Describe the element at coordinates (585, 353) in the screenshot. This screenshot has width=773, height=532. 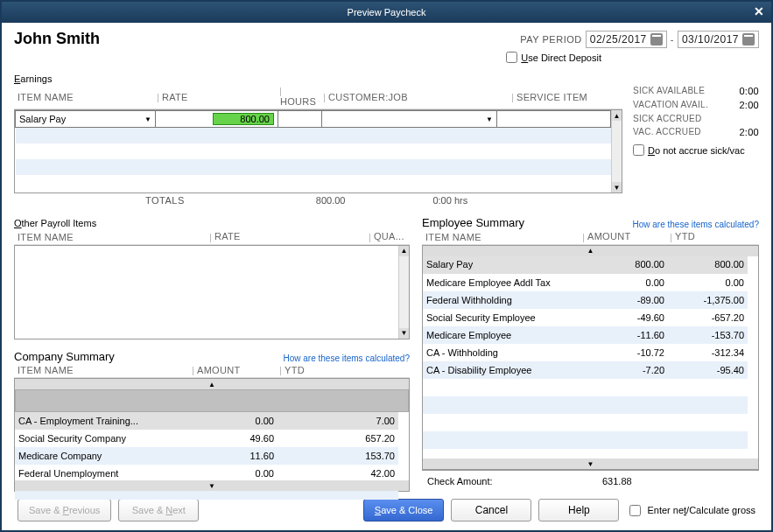
I see `table-row: CA - Withholding-10.72-312.34` at that location.